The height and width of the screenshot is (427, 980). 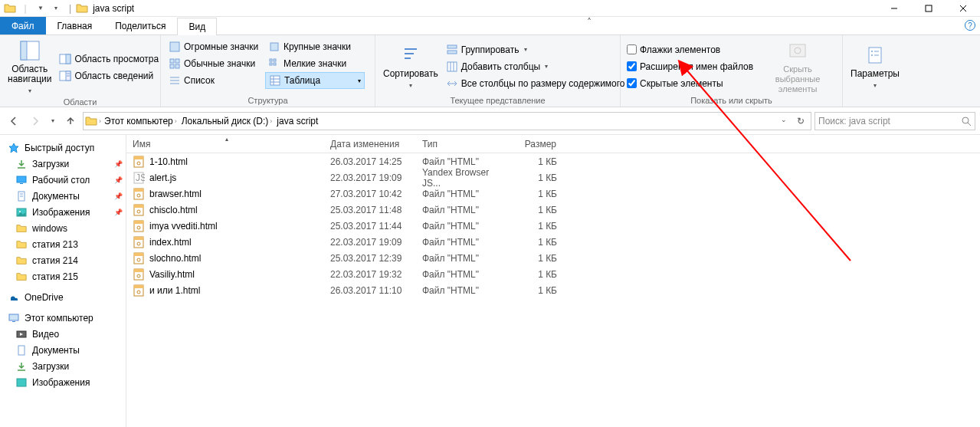 What do you see at coordinates (141, 121) in the screenshot?
I see `breadcrumb-segment: Этот компьютер›` at bounding box center [141, 121].